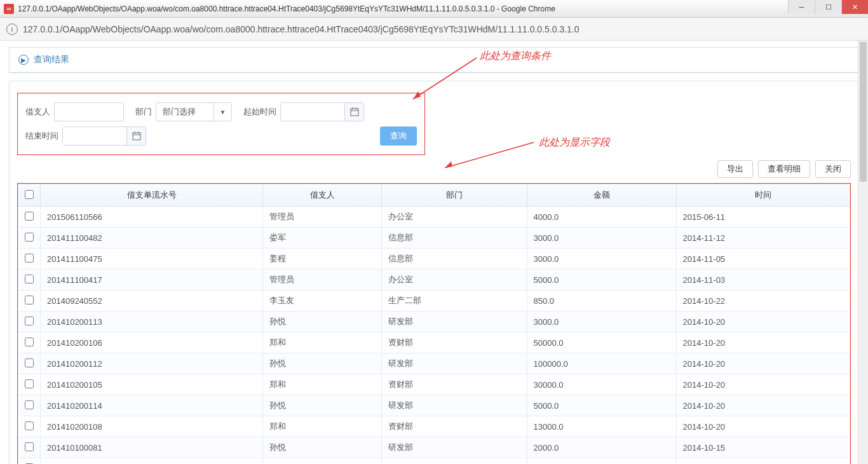 The image size is (868, 464). Describe the element at coordinates (784, 169) in the screenshot. I see `detail-button: 查看明细` at that location.